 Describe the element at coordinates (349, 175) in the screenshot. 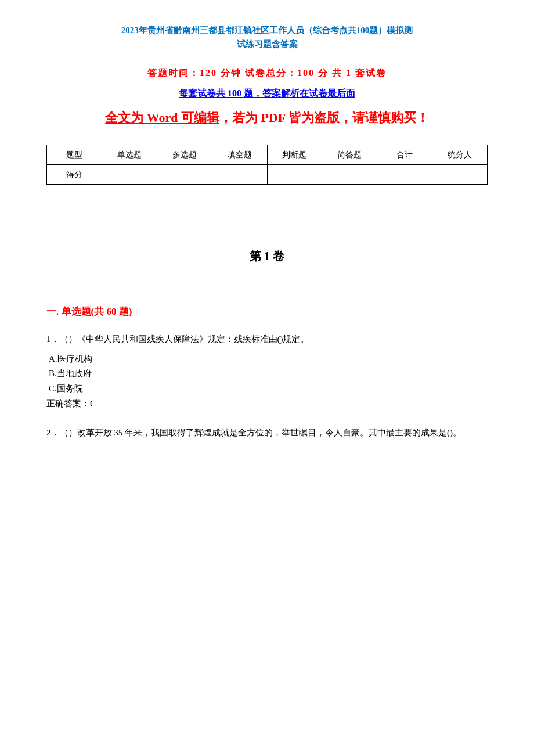

I see `score-short` at that location.